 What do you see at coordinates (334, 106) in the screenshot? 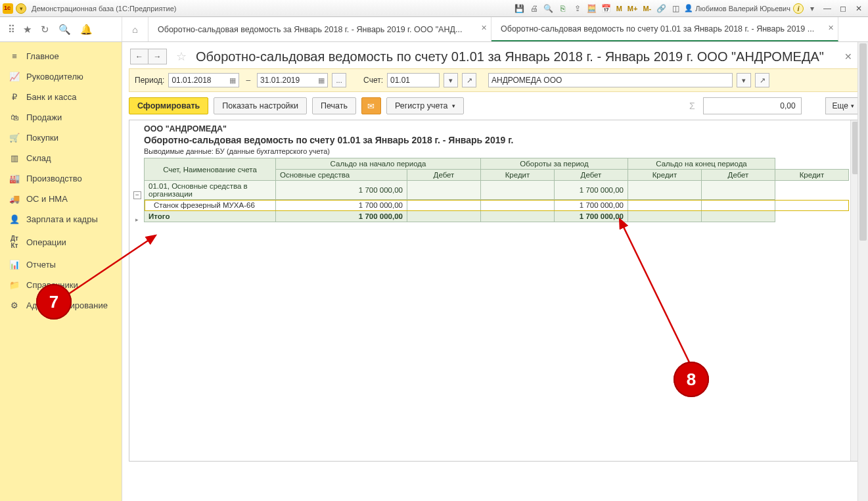
I see `print-button: Печать` at bounding box center [334, 106].